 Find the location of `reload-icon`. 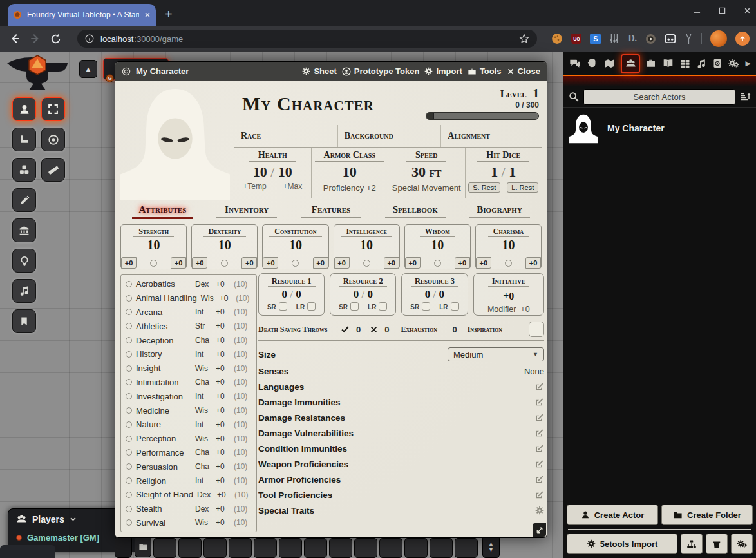

reload-icon is located at coordinates (55, 39).